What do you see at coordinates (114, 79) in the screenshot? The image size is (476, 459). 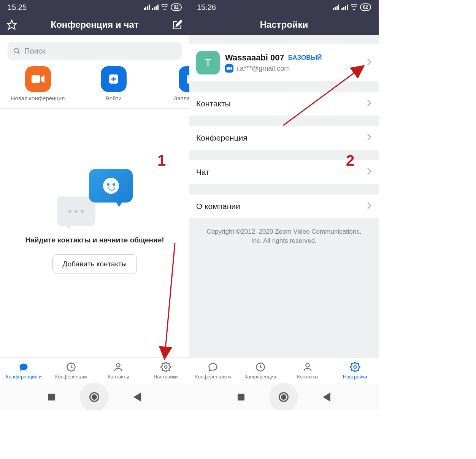 I see `plus-icon` at bounding box center [114, 79].